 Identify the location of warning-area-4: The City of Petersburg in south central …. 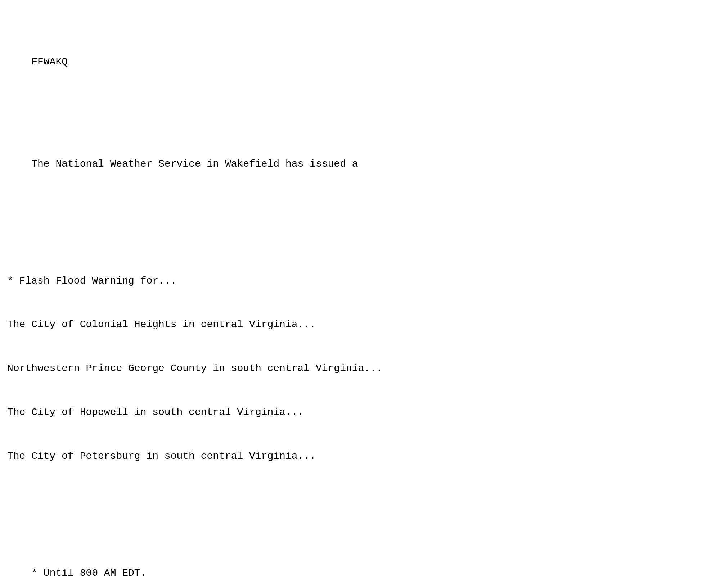
(358, 456).